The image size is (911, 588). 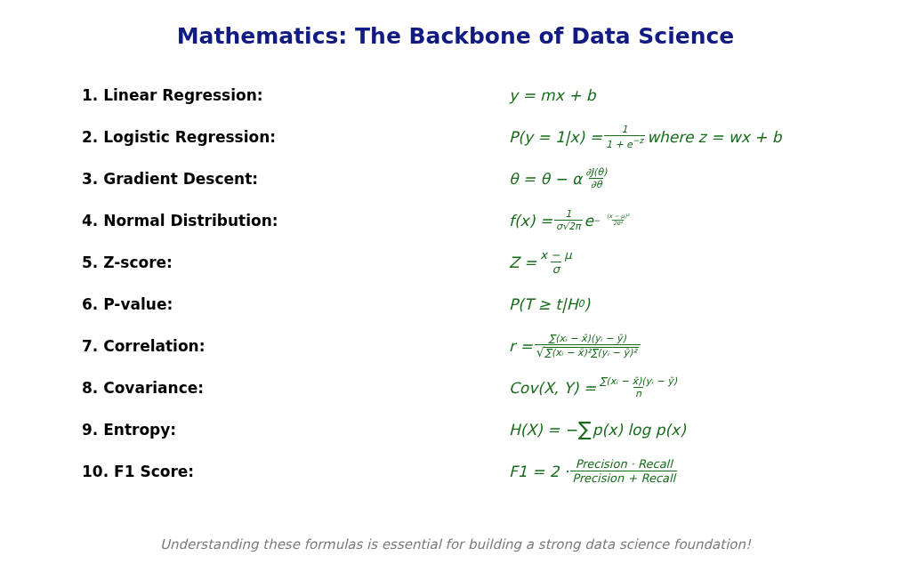 What do you see at coordinates (639, 430) in the screenshot?
I see `formula-body: p(x) log p(x)` at bounding box center [639, 430].